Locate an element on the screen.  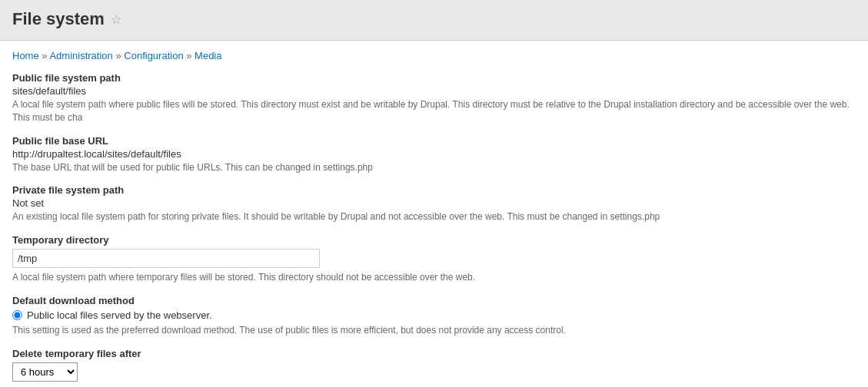
public-path-value: sites/default/files is located at coordinates (434, 91).